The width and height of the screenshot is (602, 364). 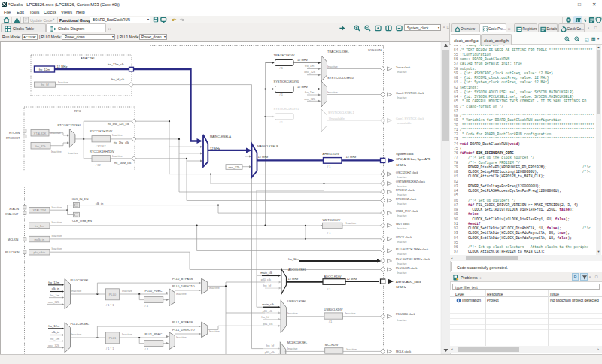 What do you see at coordinates (412, 259) in the screenshot?
I see `svg-text: PLU GLITCH 12MHz clock` at bounding box center [412, 259].